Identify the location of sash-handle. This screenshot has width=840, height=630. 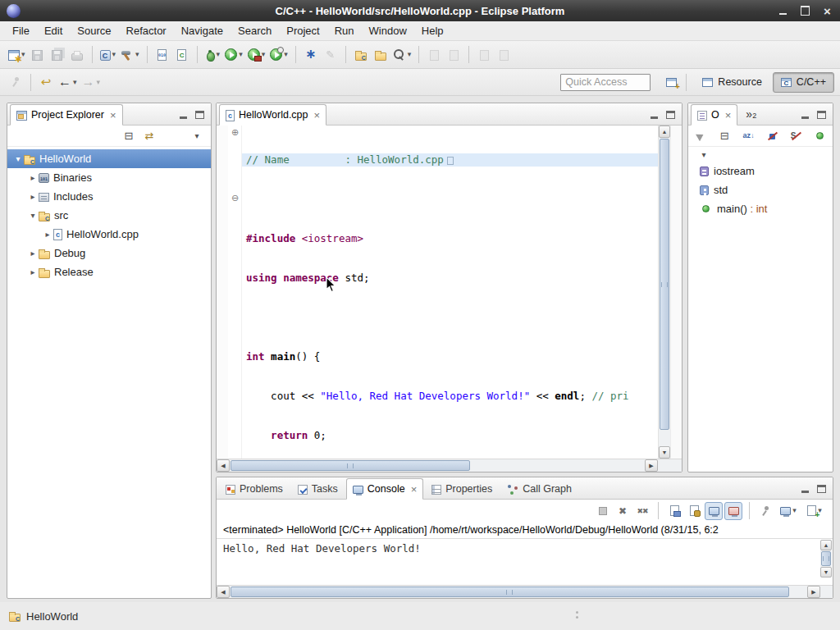
(578, 616).